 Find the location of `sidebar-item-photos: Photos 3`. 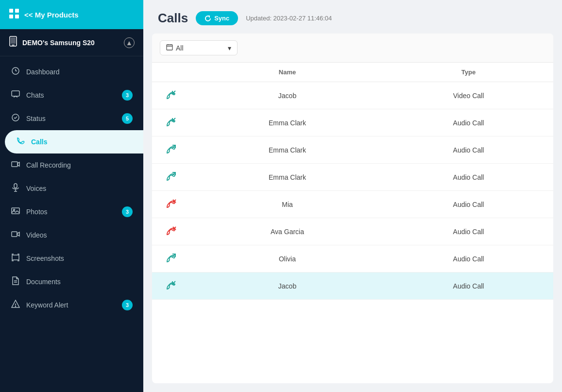

sidebar-item-photos: Photos 3 is located at coordinates (72, 212).